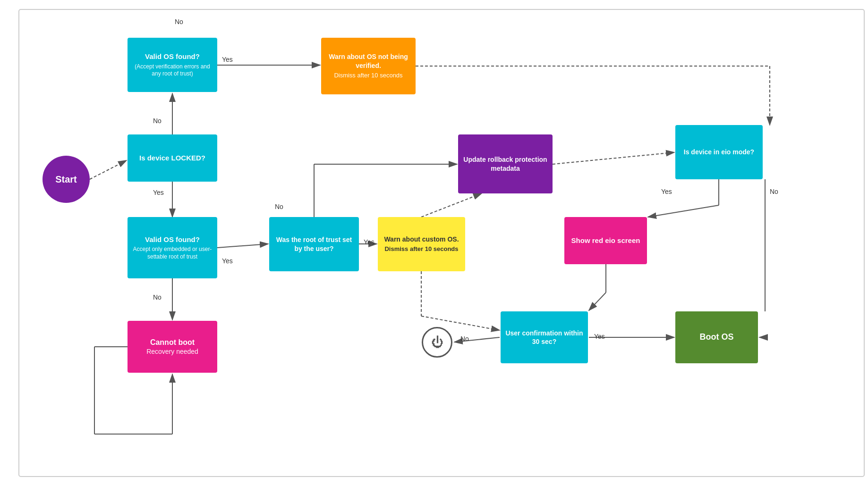  What do you see at coordinates (172, 57) in the screenshot?
I see `valid-os-unlocked-title: Valid OS found?` at bounding box center [172, 57].